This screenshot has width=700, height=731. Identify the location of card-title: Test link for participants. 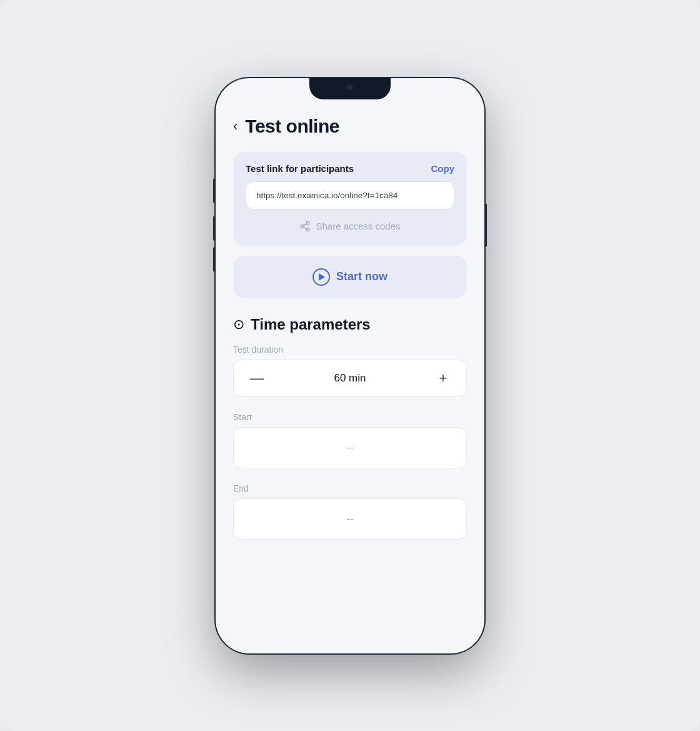
(300, 169).